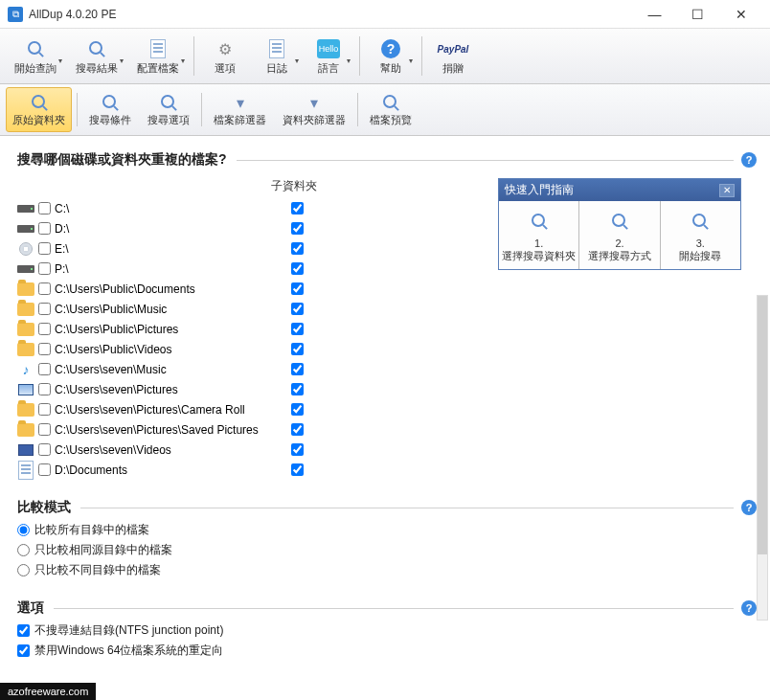 The width and height of the screenshot is (770, 700). What do you see at coordinates (453, 56) in the screenshot?
I see `toolbar-donate: PayPal捐贈` at bounding box center [453, 56].